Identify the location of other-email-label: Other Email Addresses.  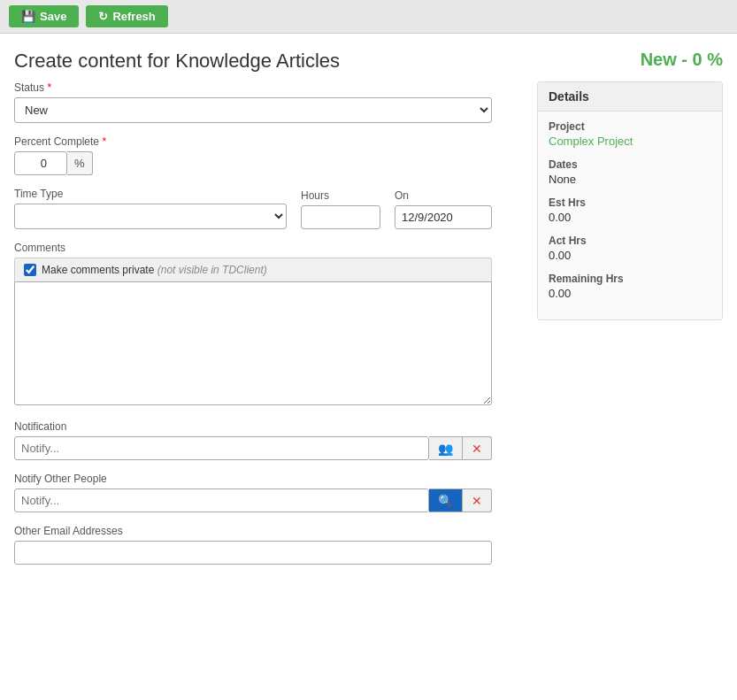
(269, 531).